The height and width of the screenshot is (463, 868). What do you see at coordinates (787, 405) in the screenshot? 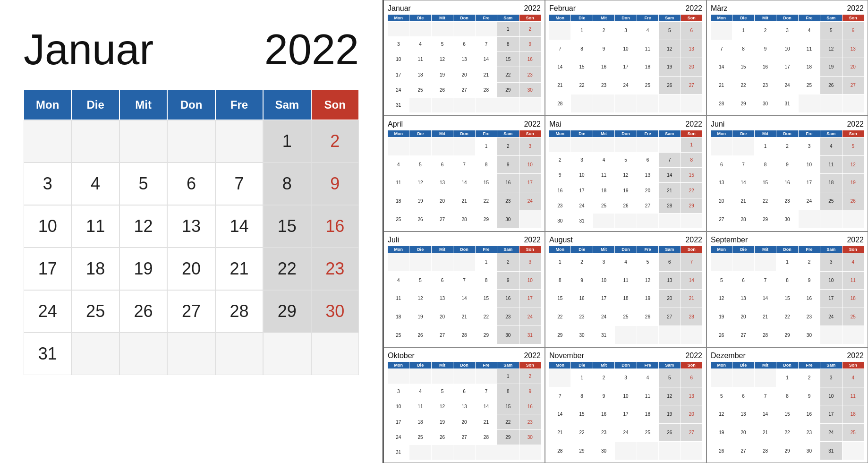
I see `mini-month-dezember: Dezember2022MonDieMitDonFreSamSon1234567…` at bounding box center [787, 405].